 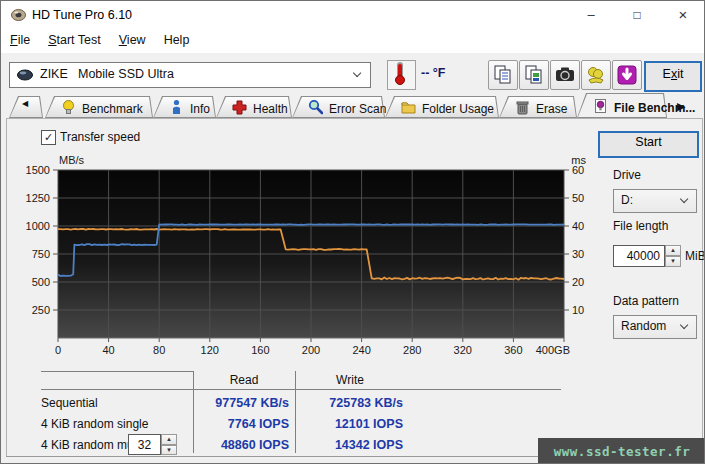 I want to click on tab-benchmark: Benchmark, so click(x=99, y=107).